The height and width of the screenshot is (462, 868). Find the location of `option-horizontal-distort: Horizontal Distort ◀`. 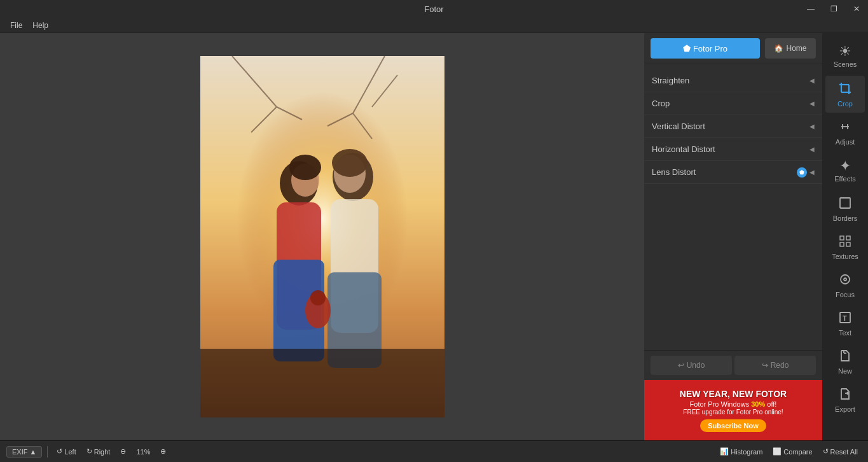

option-horizontal-distort: Horizontal Distort ◀ is located at coordinates (733, 150).